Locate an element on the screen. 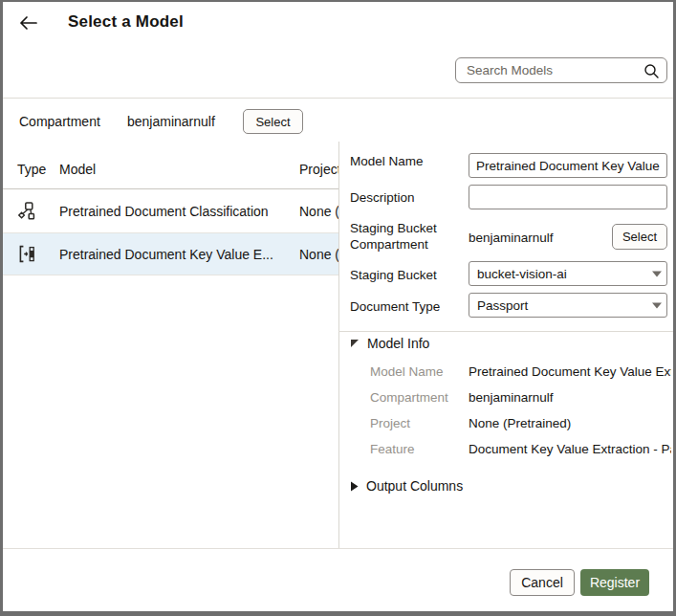  model-cell: Pretrained Document Classification is located at coordinates (164, 210).